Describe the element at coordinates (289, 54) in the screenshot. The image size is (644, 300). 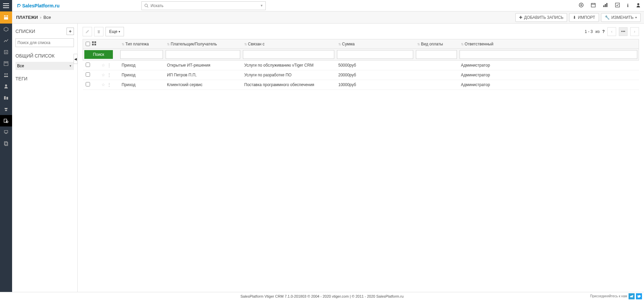
I see `search-related-input` at that location.